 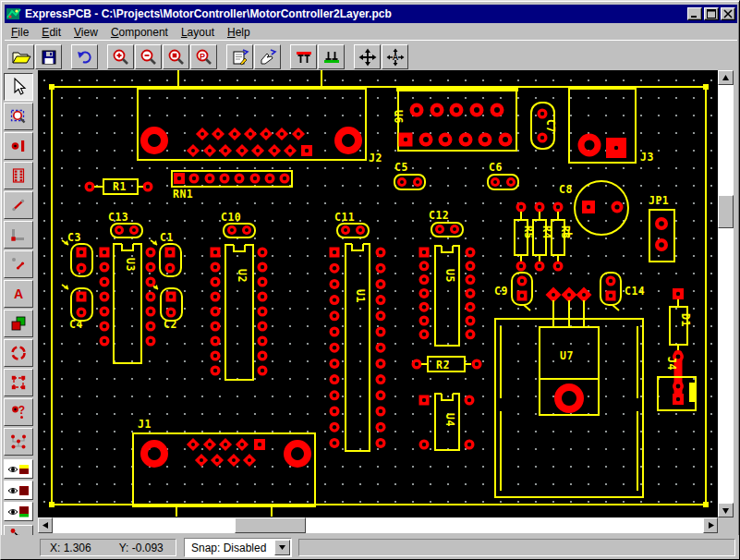 What do you see at coordinates (18, 512) in the screenshot?
I see `layer-bottom-copper-tool-button` at bounding box center [18, 512].